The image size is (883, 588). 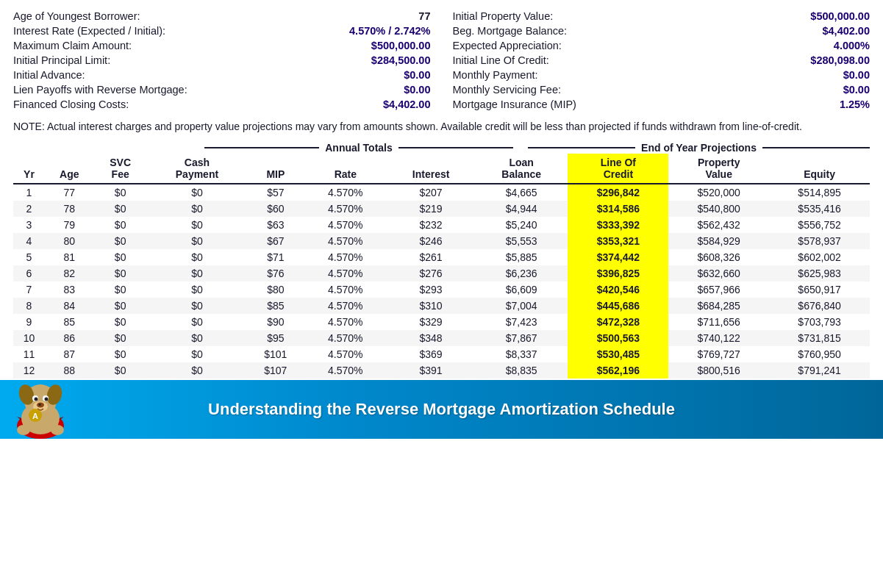 What do you see at coordinates (29, 306) in the screenshot?
I see `table-cell-7-0: 8` at bounding box center [29, 306].